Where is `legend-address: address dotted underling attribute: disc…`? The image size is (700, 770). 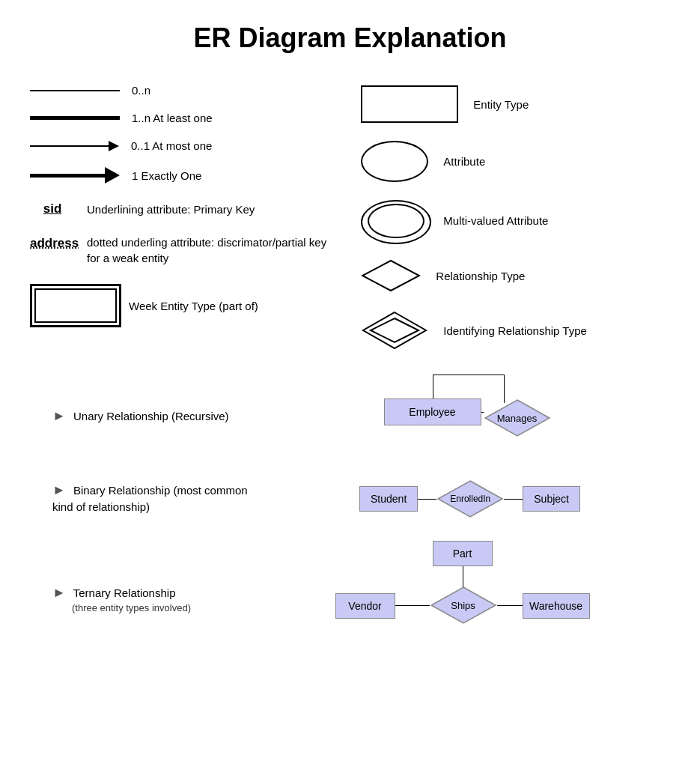
legend-address: address dotted underling attribute: disc… is located at coordinates (180, 249).